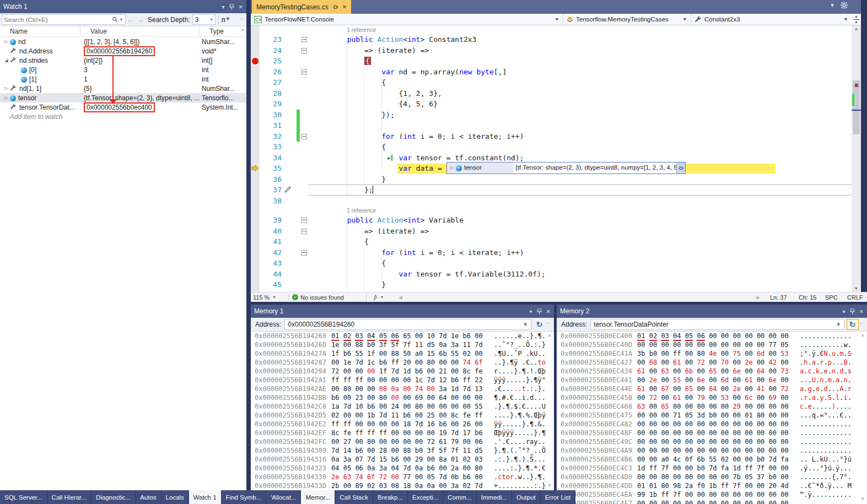 The width and height of the screenshot is (867, 504). Describe the element at coordinates (566, 168) in the screenshot. I see `datatip: ▷tensor{tf.Tensor: shape=(1, 2), dtype=u…` at that location.